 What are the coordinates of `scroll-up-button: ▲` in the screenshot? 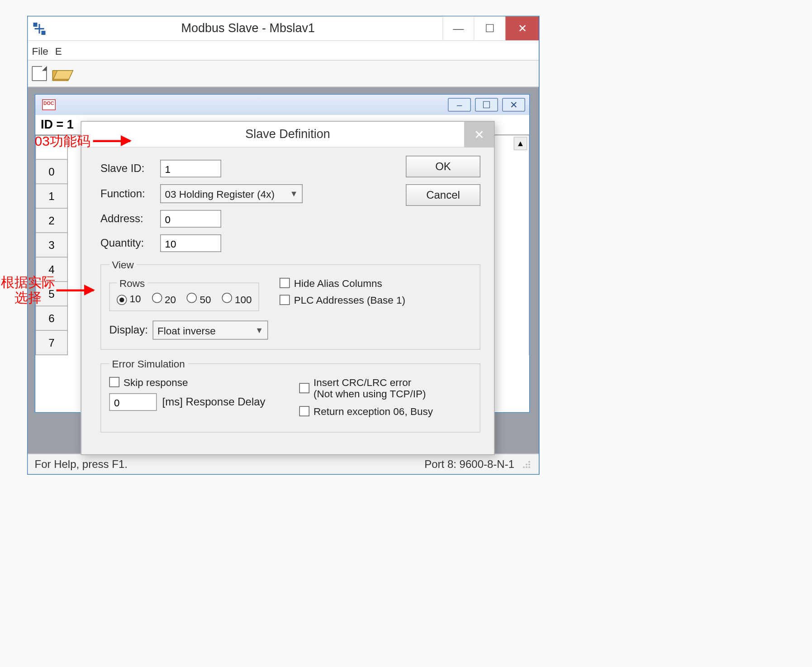 It's located at (521, 143).